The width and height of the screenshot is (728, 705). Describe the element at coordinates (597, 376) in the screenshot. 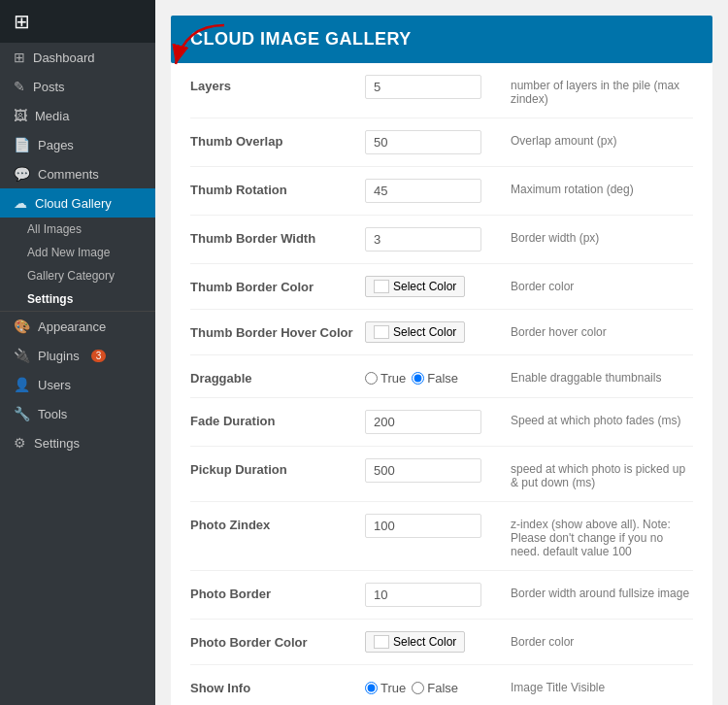

I see `desc-draggable: Enable draggable thumbnails` at that location.